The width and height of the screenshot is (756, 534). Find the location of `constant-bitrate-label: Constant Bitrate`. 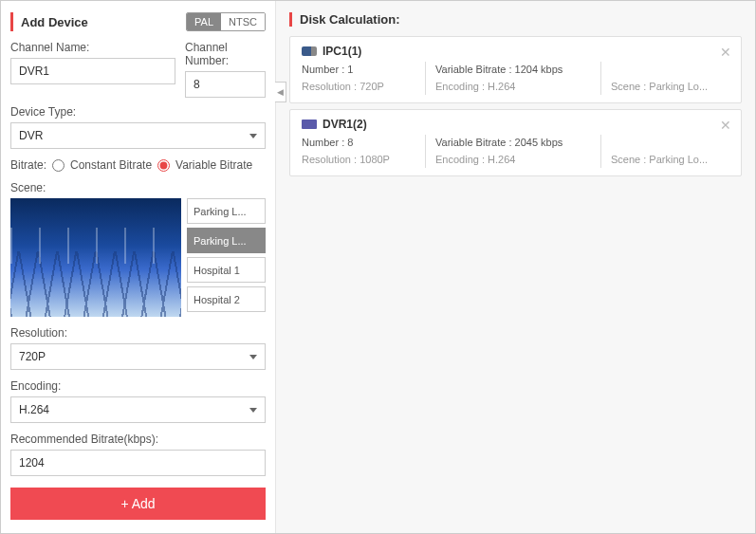

constant-bitrate-label: Constant Bitrate is located at coordinates (111, 165).